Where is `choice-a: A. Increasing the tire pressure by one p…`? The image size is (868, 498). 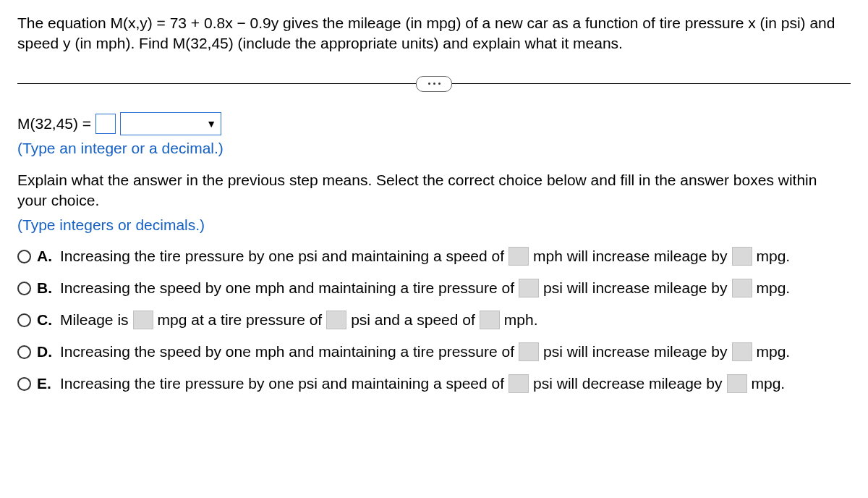
choice-a: A. Increasing the tire pressure by one p… is located at coordinates (434, 256).